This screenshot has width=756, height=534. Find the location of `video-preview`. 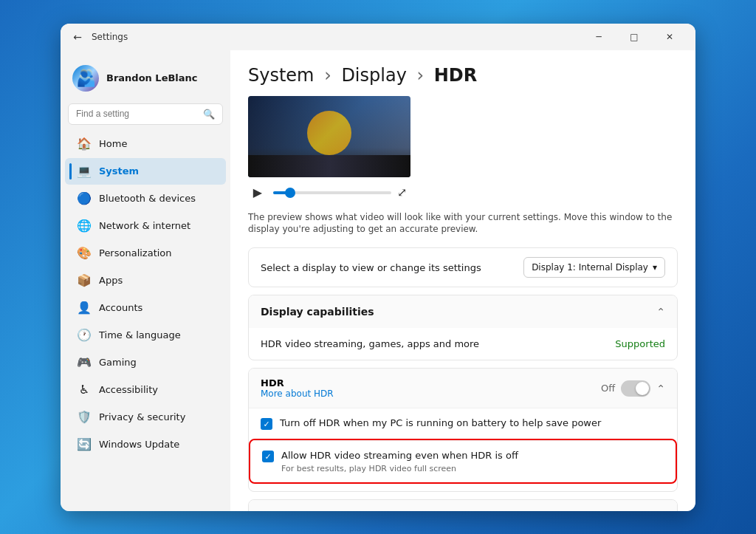

video-preview is located at coordinates (329, 137).